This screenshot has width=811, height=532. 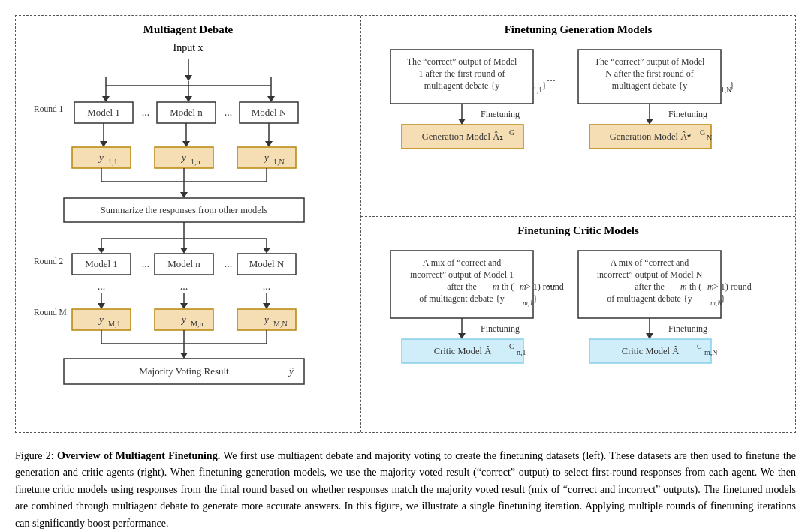 I want to click on svg-text: incorrect” output of Model N, so click(x=650, y=275).